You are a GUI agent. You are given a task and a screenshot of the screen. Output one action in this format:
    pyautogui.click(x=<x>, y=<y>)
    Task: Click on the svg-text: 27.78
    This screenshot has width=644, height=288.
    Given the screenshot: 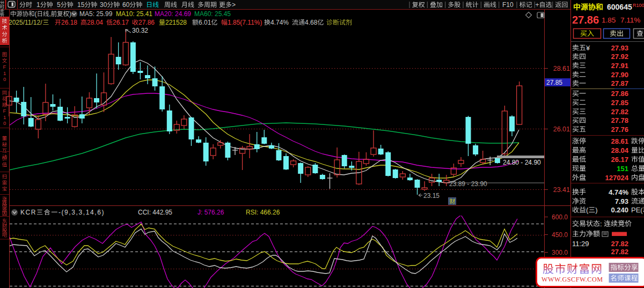 What is the action you would take?
    pyautogui.click(x=620, y=120)
    